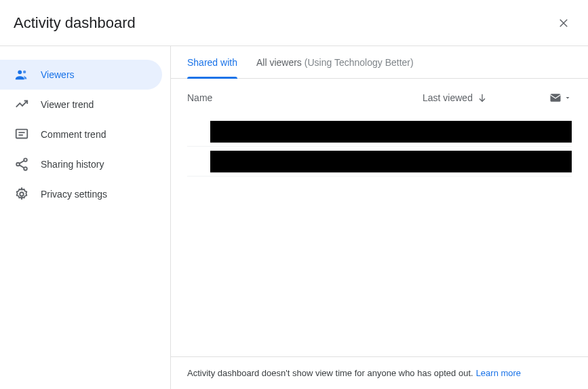 The width and height of the screenshot is (588, 389). I want to click on dialog-title: Activity dashboard, so click(75, 23).